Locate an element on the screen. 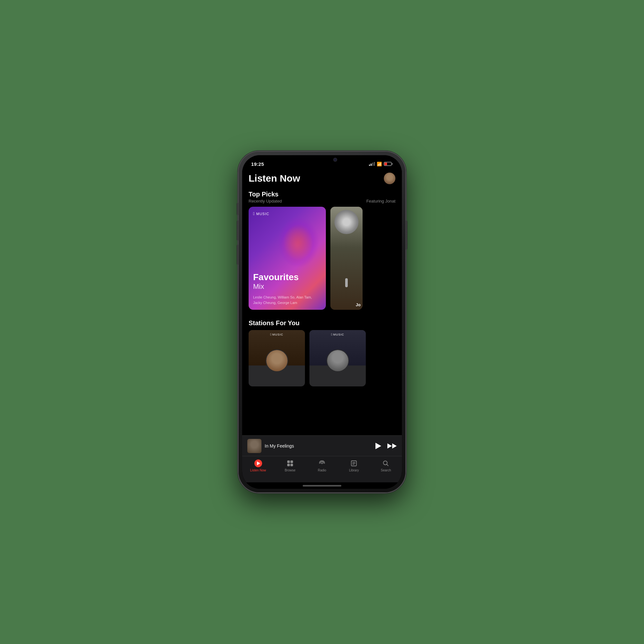 The width and height of the screenshot is (644, 644). artist-card-partial: Jo is located at coordinates (347, 258).